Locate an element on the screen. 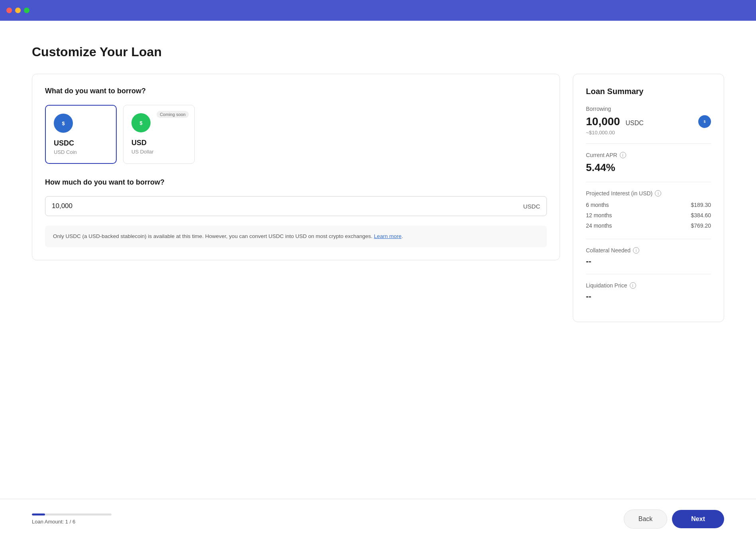 This screenshot has width=756, height=539. collateral-label: Collateral Needed i is located at coordinates (648, 250).